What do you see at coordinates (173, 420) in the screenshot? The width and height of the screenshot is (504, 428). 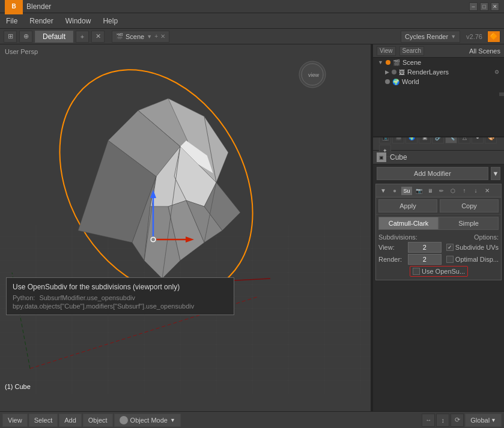 I see `mode-dropdown-arrow: ▼` at bounding box center [173, 420].